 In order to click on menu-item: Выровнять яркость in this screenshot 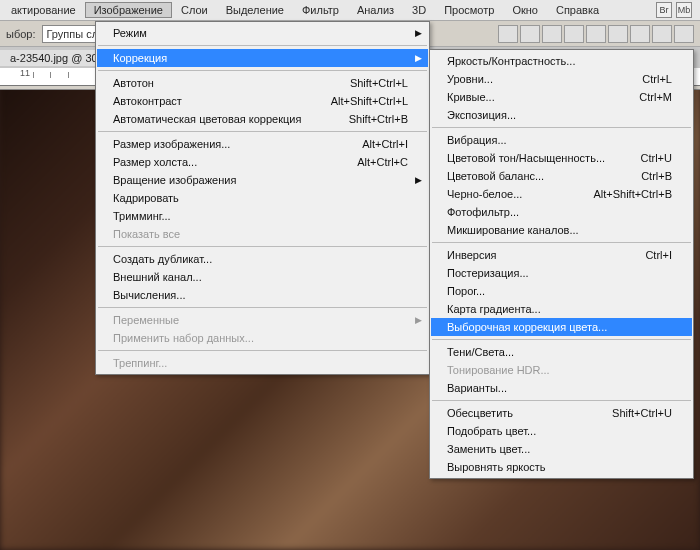, I will do `click(562, 467)`.